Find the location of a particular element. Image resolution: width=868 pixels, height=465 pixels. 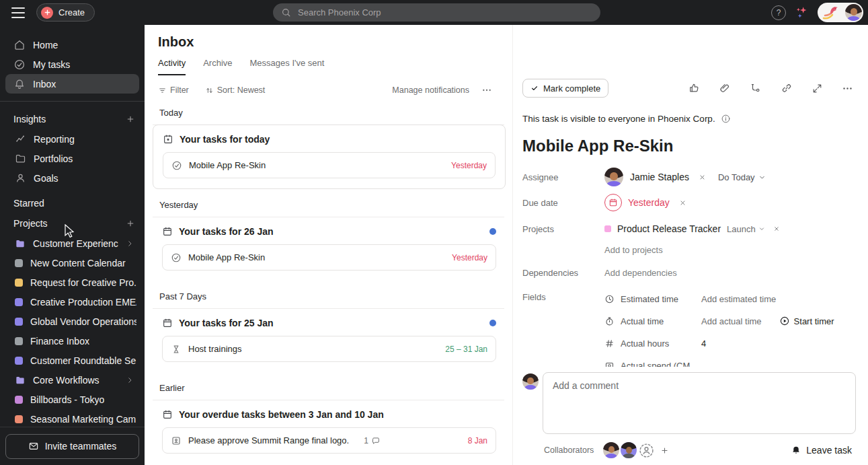

add-to-projects-row: Add to projects is located at coordinates (688, 250).